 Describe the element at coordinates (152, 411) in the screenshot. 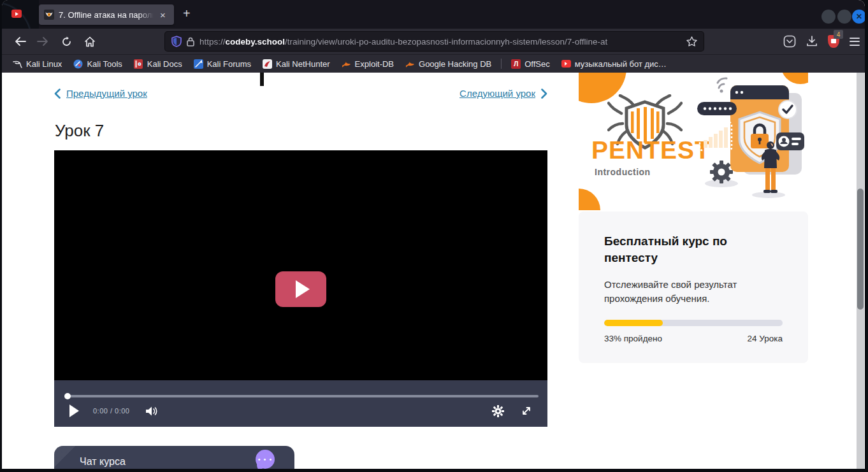

I see `volume-icon` at that location.